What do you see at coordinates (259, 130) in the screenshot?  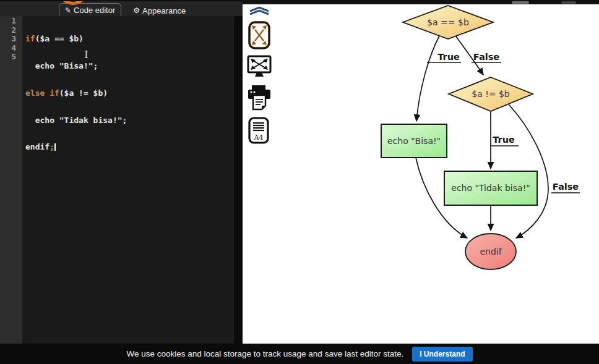 I see `page-setup-a4-icon: A4` at bounding box center [259, 130].